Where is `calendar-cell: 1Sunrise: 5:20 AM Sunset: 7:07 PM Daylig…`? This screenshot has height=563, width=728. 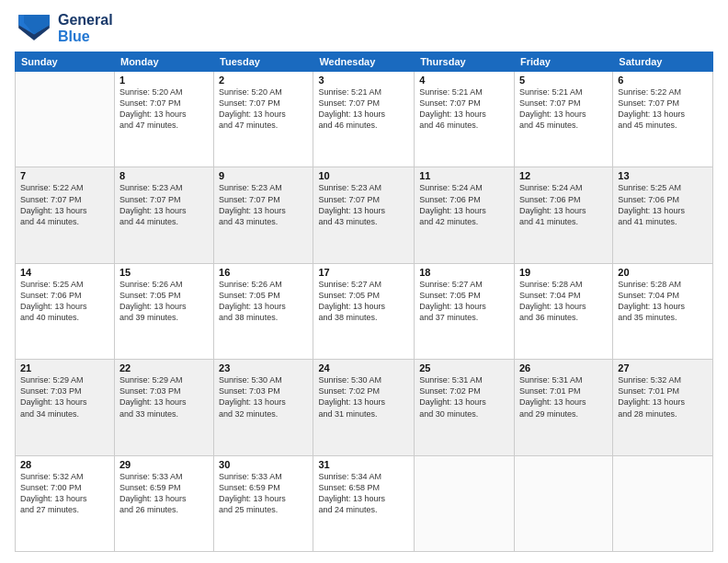 calendar-cell: 1Sunrise: 5:20 AM Sunset: 7:07 PM Daylig… is located at coordinates (164, 120).